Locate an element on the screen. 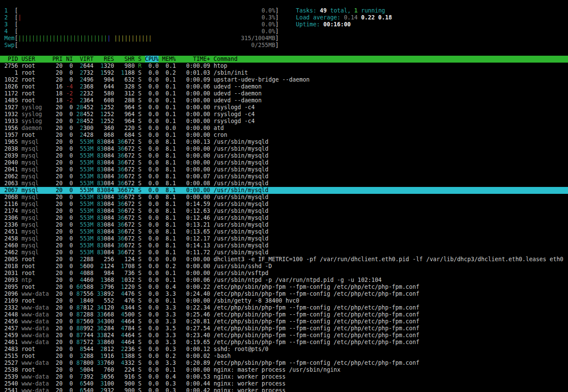 The image size is (568, 392). cell-shr: 4 is located at coordinates (123, 321).